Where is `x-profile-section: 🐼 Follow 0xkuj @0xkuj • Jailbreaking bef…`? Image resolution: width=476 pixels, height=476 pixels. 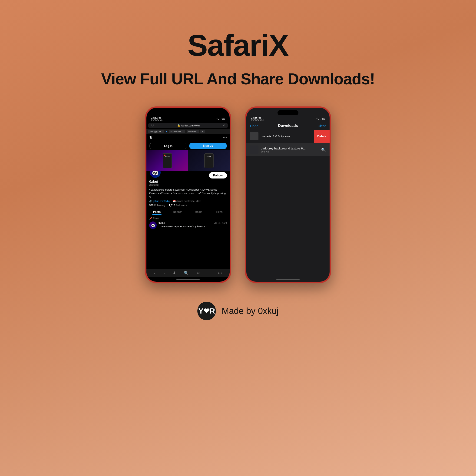 x-profile-section: 🐼 Follow 0xkuj @0xkuj • Jailbreaking bef… is located at coordinates (188, 189).